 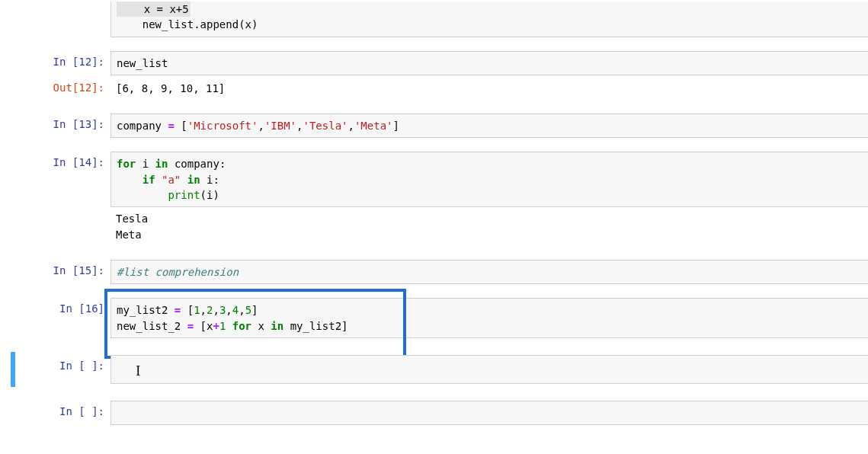 What do you see at coordinates (55, 122) in the screenshot?
I see `prompt-in: In [13]:` at bounding box center [55, 122].